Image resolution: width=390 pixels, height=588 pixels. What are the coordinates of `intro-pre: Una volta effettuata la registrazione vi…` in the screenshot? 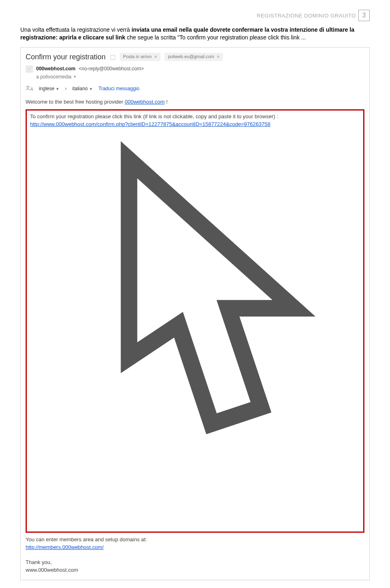 It's located at (76, 30).